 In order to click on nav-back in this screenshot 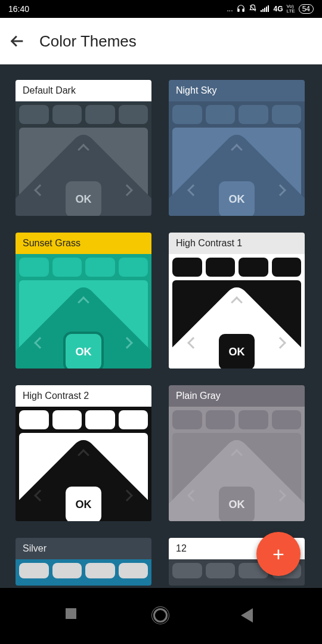, I will do `click(249, 616)`.